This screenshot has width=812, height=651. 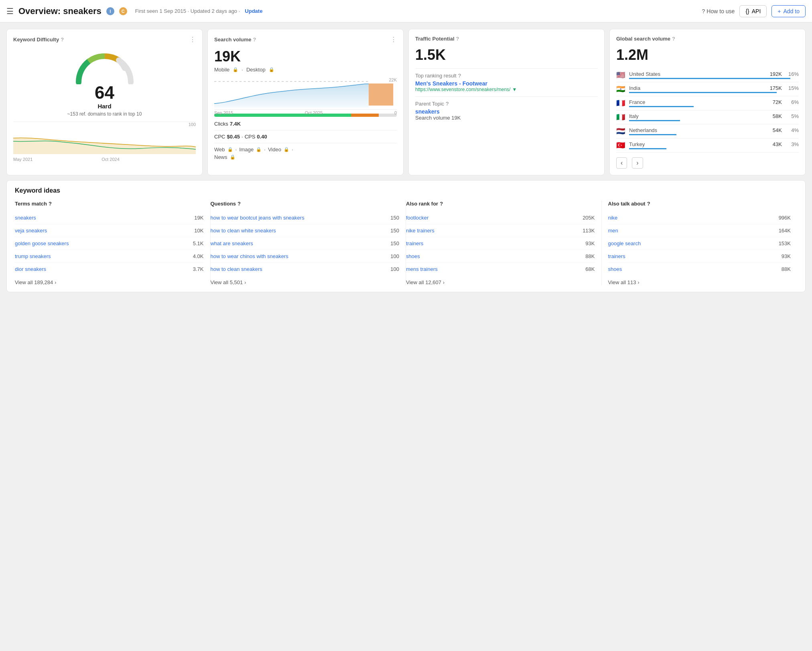 I want to click on country-pct: 3%, so click(x=793, y=144).